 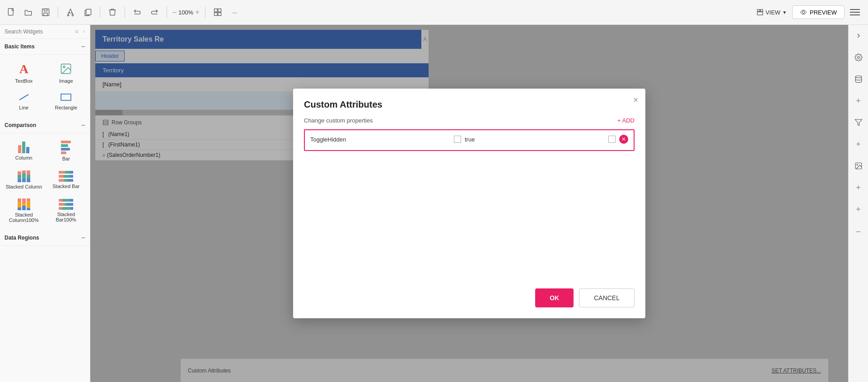 What do you see at coordinates (137, 12) in the screenshot?
I see `undo-icon` at bounding box center [137, 12].